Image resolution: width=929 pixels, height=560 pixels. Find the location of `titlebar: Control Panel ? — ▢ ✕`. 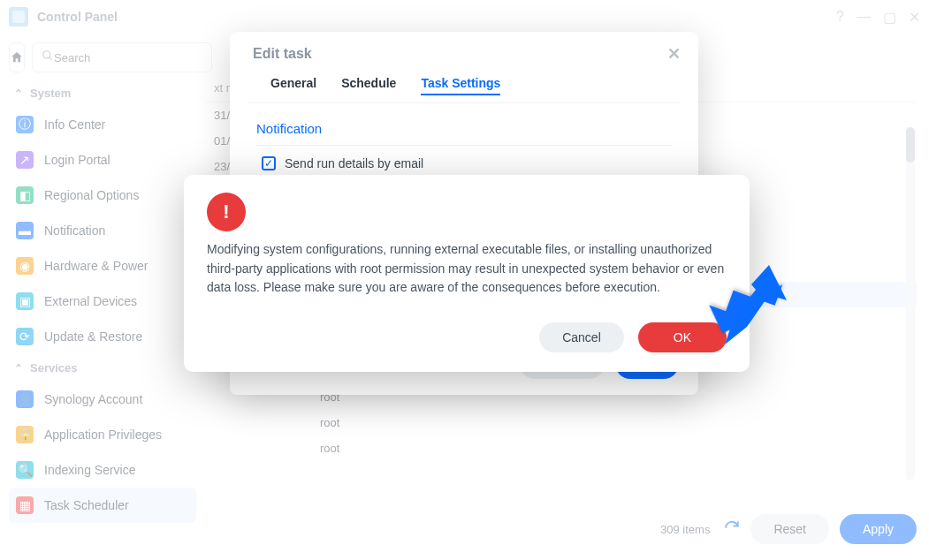

titlebar: Control Panel ? — ▢ ✕ is located at coordinates (465, 17).